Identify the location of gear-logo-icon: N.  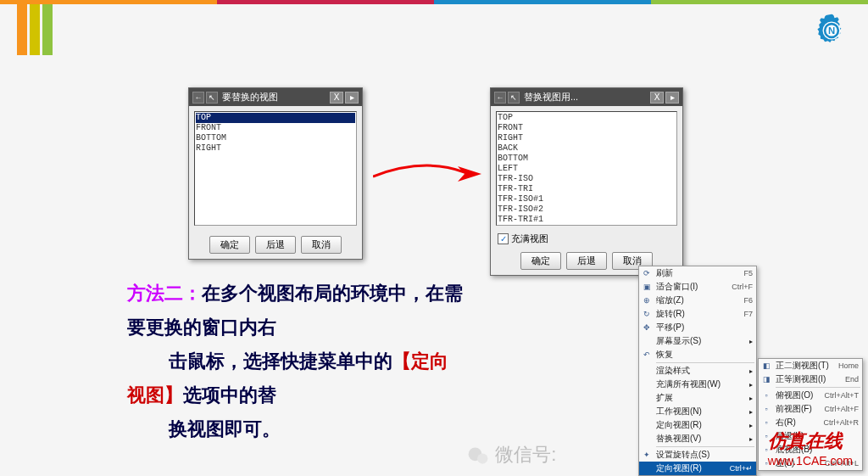
(832, 31).